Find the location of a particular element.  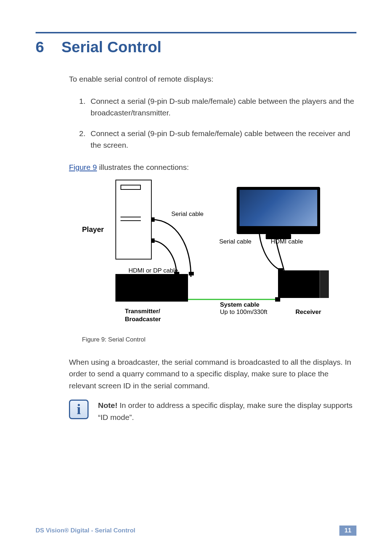

chapter-number: 6 is located at coordinates (40, 47).